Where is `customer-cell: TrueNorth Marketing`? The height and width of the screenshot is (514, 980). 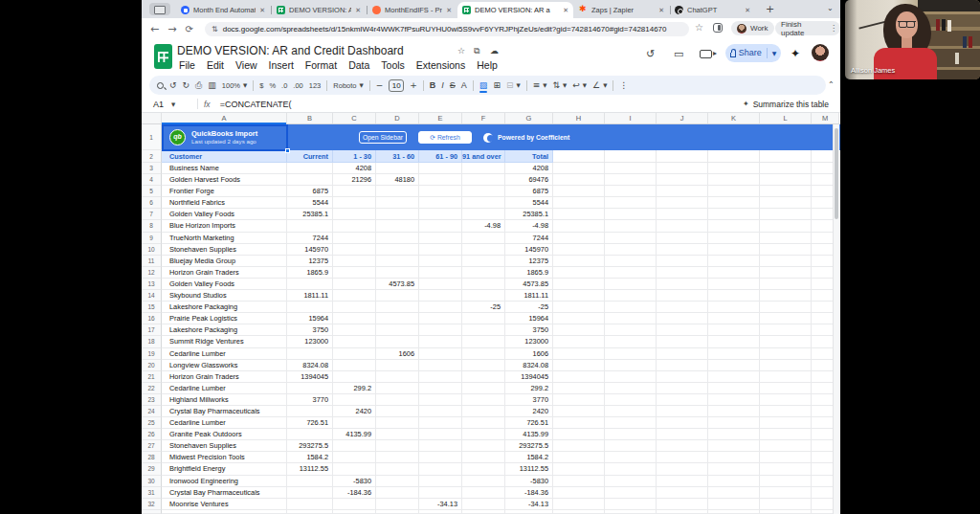 customer-cell: TrueNorth Marketing is located at coordinates (224, 238).